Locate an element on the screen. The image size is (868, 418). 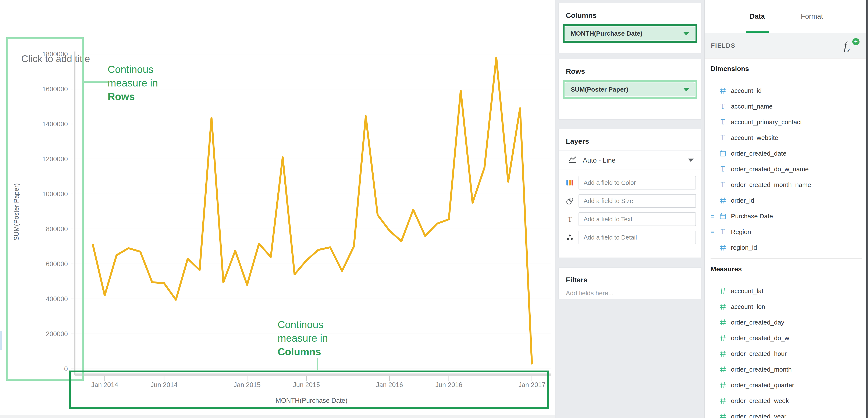
field-label: account_website is located at coordinates (754, 138).